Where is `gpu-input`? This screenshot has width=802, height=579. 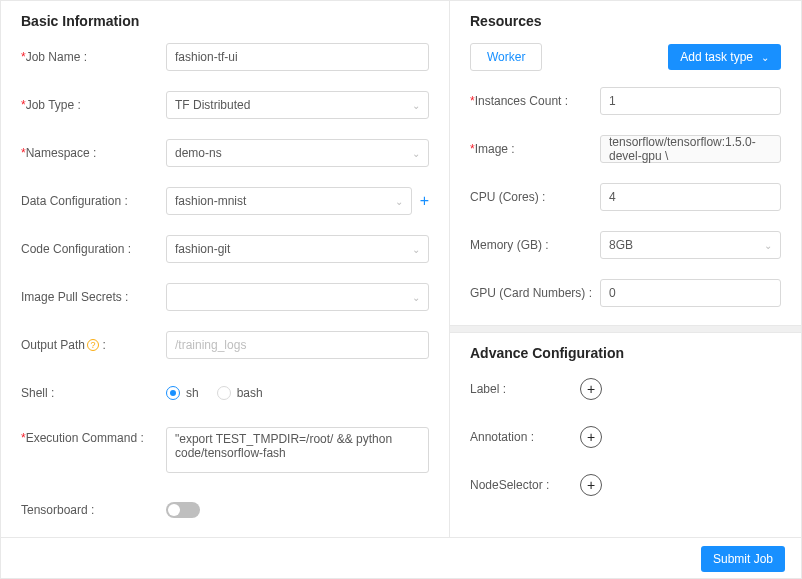 gpu-input is located at coordinates (690, 293).